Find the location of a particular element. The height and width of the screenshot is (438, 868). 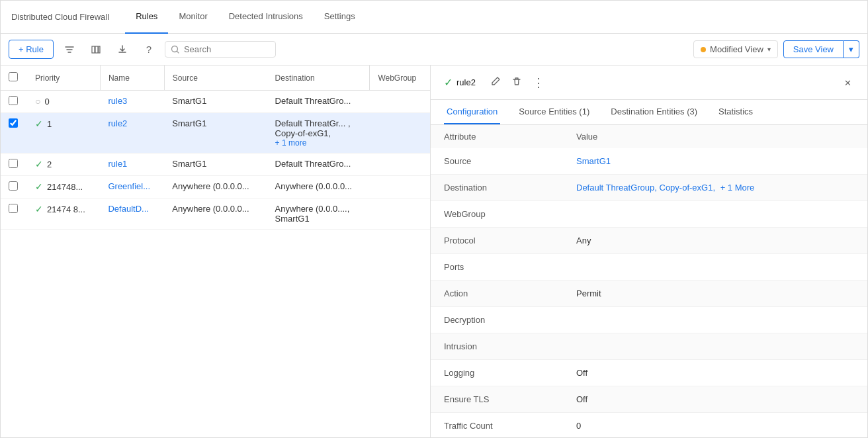

search-box is located at coordinates (220, 49).